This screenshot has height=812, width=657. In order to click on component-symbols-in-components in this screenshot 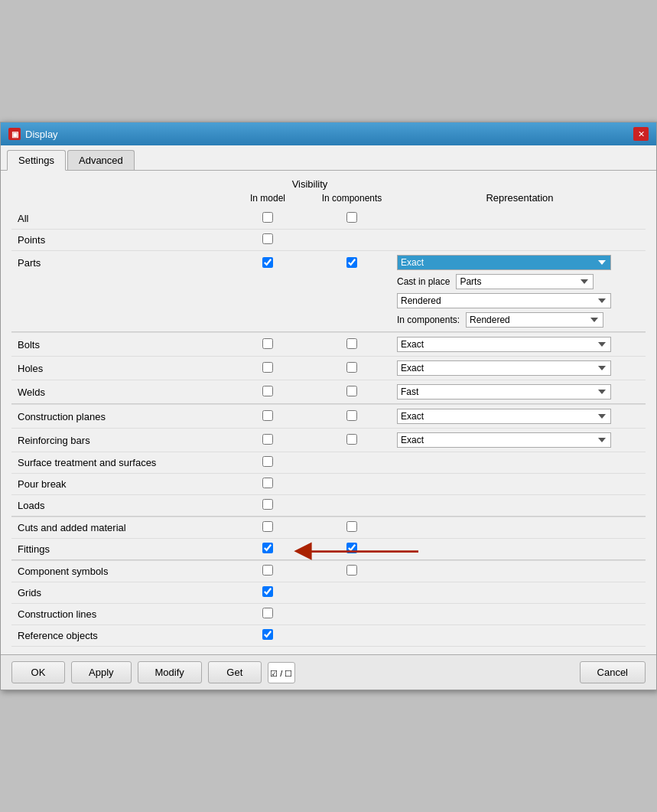, I will do `click(352, 572)`.